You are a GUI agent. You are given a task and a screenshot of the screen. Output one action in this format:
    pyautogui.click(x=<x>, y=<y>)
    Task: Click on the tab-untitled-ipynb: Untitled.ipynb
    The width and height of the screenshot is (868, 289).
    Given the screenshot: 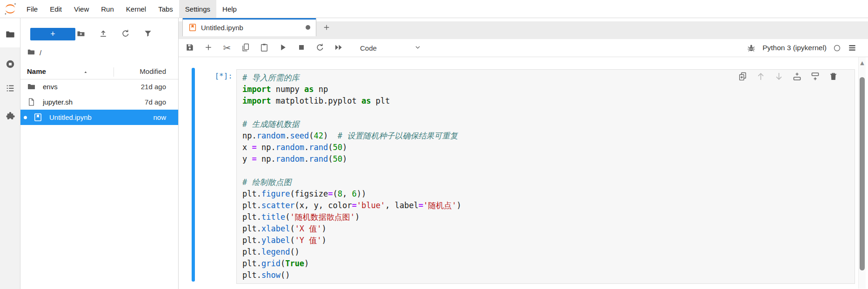 What is the action you would take?
    pyautogui.click(x=249, y=27)
    